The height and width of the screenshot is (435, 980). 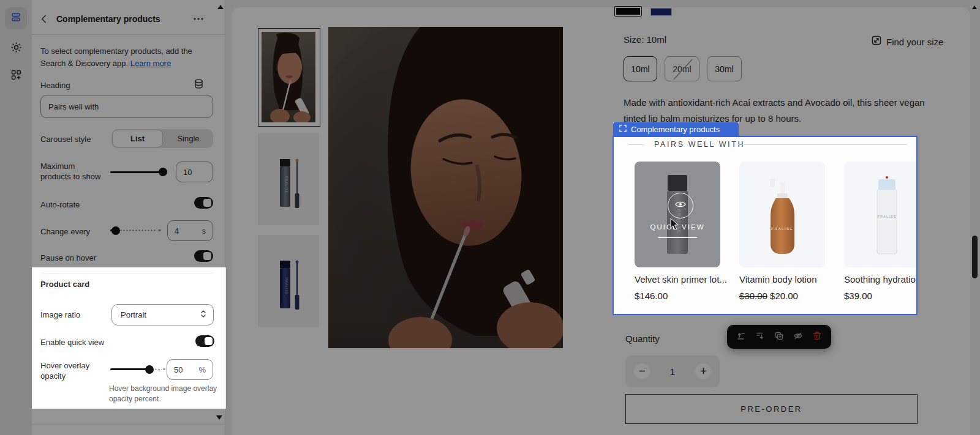 What do you see at coordinates (680, 206) in the screenshot?
I see `quick-view-circle` at bounding box center [680, 206].